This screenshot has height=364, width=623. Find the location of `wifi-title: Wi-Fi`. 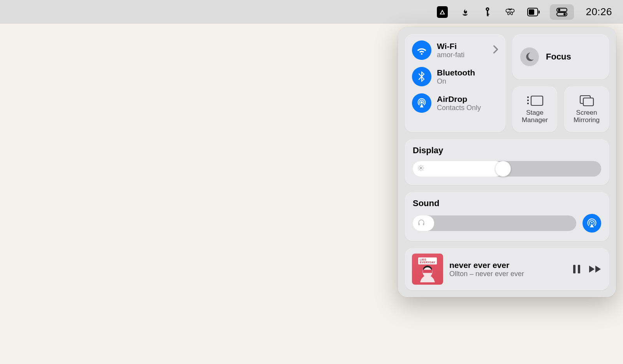

wifi-title: Wi-Fi is located at coordinates (451, 46).